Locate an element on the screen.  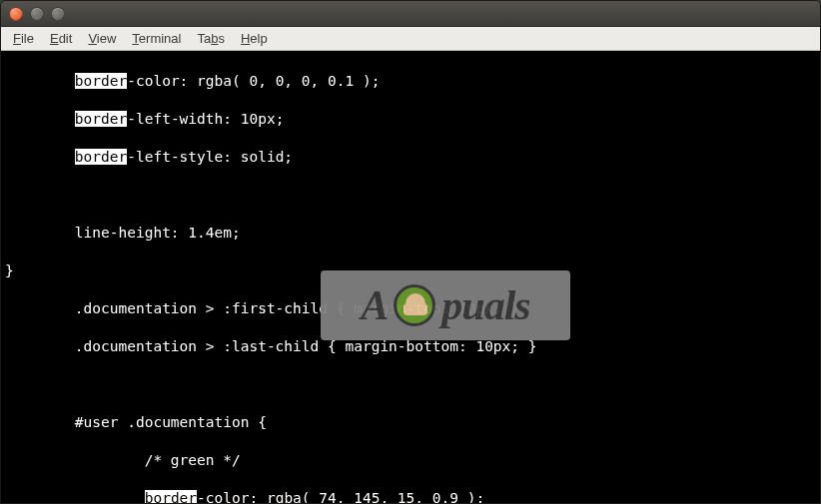
code-line: border-color: rgba( 74, 145, 15, 0.9 ); is located at coordinates (410, 496).